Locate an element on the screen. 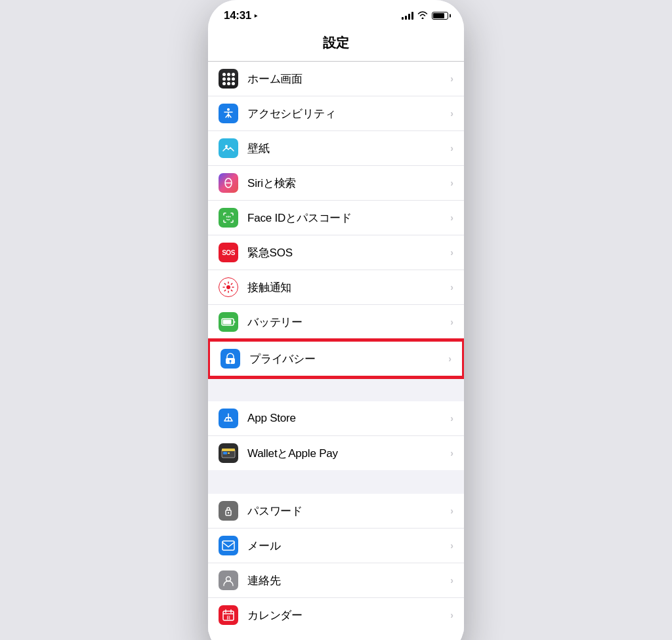  siri-label: Siriと検索 is located at coordinates (349, 184).